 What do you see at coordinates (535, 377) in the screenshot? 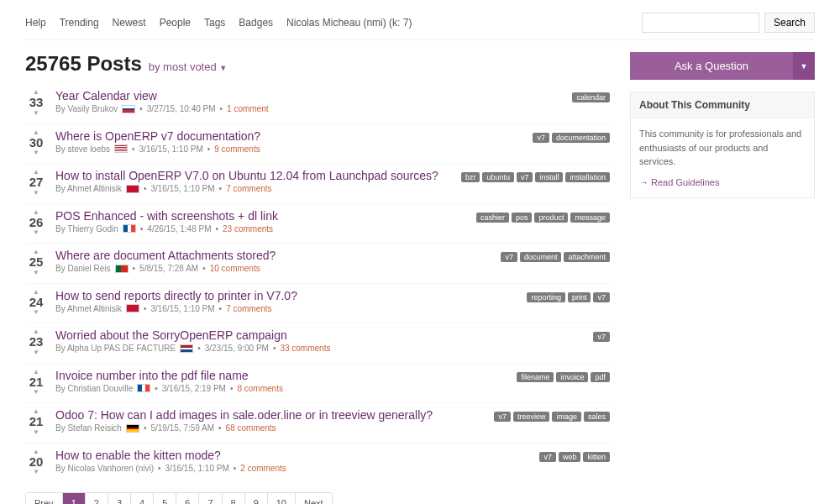
I see `tag: filename` at bounding box center [535, 377].